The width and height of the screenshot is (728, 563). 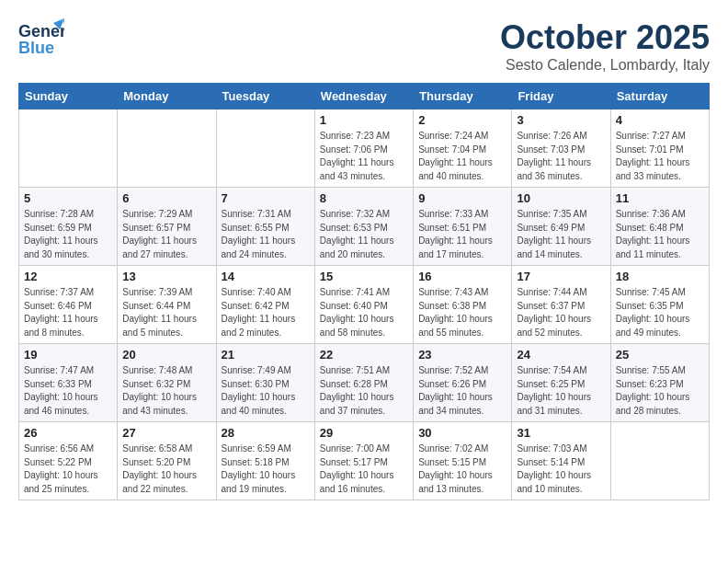 What do you see at coordinates (166, 276) in the screenshot?
I see `day-number: 13` at bounding box center [166, 276].